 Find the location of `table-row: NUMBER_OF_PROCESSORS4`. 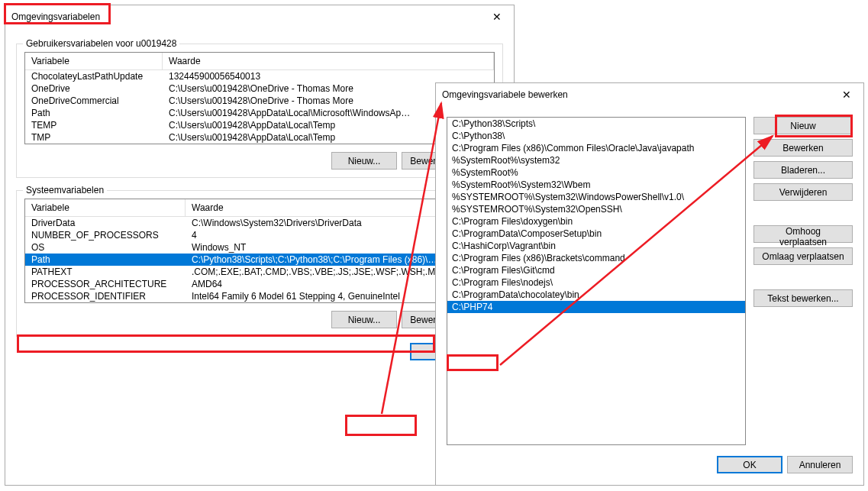

table-row: NUMBER_OF_PROCESSORS4 is located at coordinates (260, 235).